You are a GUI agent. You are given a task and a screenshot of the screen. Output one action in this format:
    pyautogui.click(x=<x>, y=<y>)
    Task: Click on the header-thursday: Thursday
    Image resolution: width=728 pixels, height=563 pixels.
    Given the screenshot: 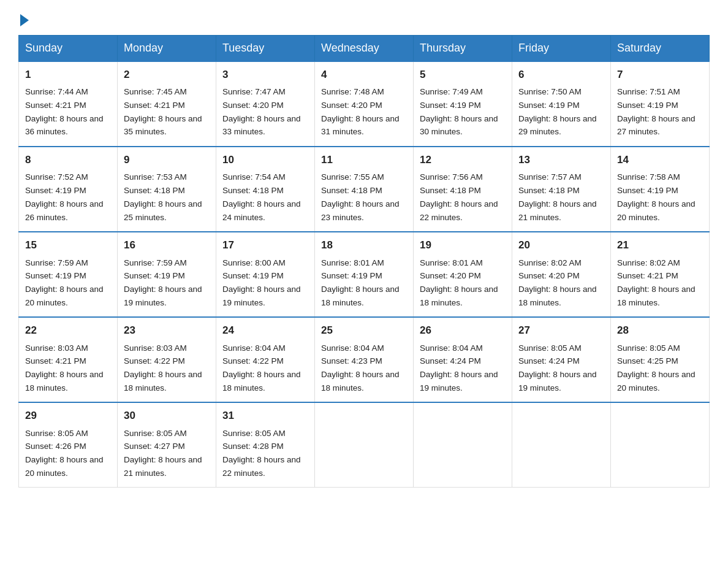 What is the action you would take?
    pyautogui.click(x=463, y=49)
    